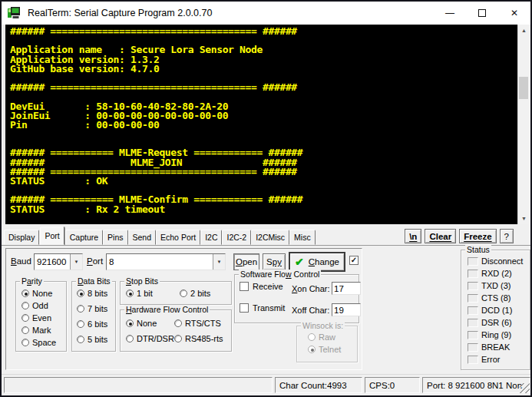 The image size is (532, 397). Describe the element at coordinates (166, 262) in the screenshot. I see `port-combobox: 8 ▼` at that location.